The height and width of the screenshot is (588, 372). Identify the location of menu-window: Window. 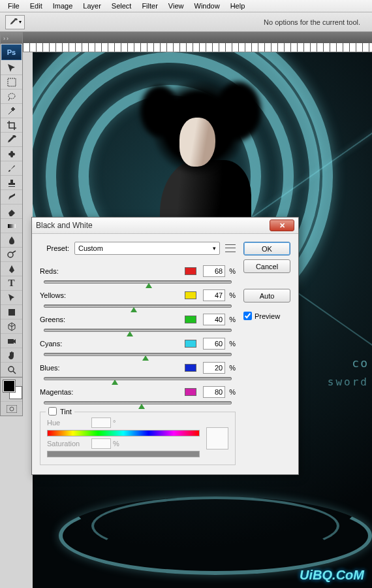
(208, 6).